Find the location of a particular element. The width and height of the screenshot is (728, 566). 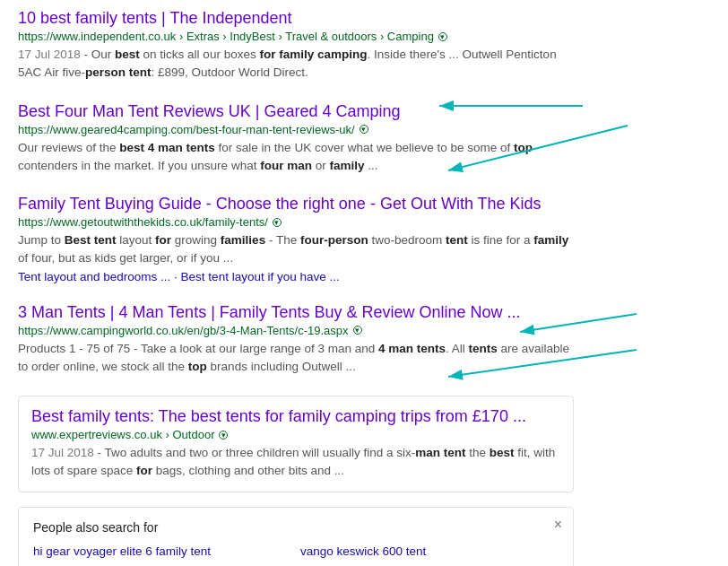

result-3-snippet: Jump to Best tent layout for growing fam… is located at coordinates (296, 249).